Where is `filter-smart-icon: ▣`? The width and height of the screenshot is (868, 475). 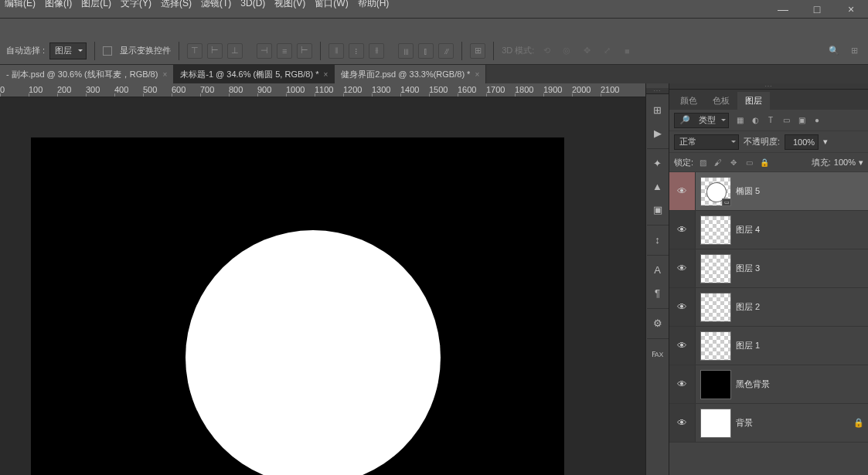
filter-smart-icon: ▣ is located at coordinates (802, 120).